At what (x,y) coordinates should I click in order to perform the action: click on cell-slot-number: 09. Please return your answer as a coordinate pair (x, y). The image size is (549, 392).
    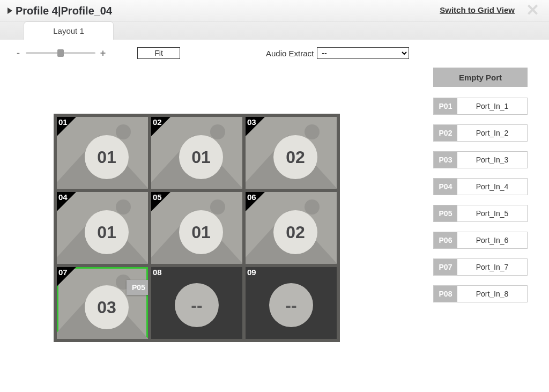
    Looking at the image, I should click on (252, 272).